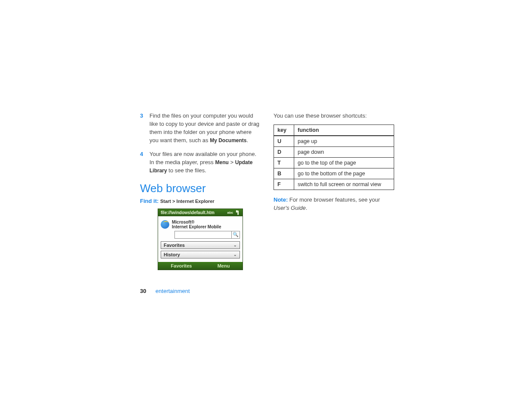 The image size is (532, 411). What do you see at coordinates (334, 191) in the screenshot?
I see `right-column: You can use these browser shortcuts: key…` at bounding box center [334, 191].